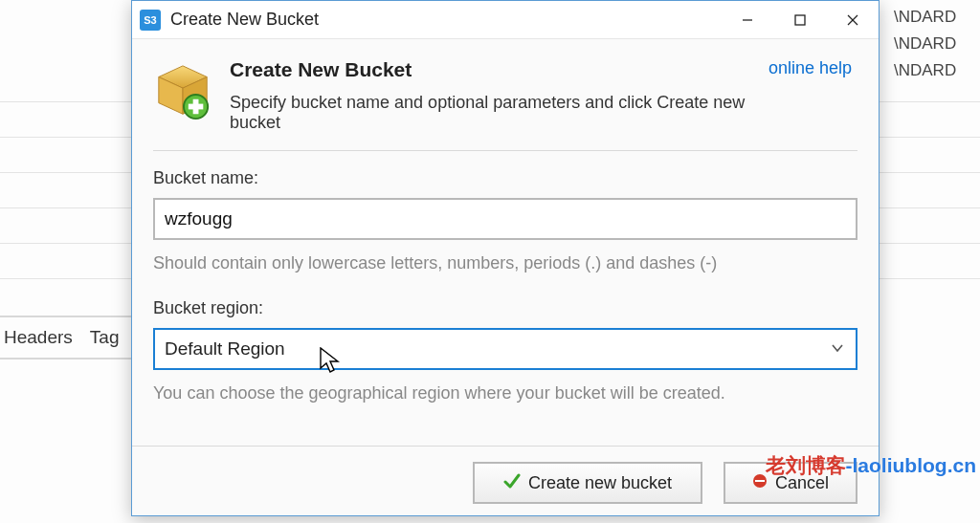 The height and width of the screenshot is (523, 980). What do you see at coordinates (505, 219) in the screenshot?
I see `bucket-name-input` at bounding box center [505, 219].